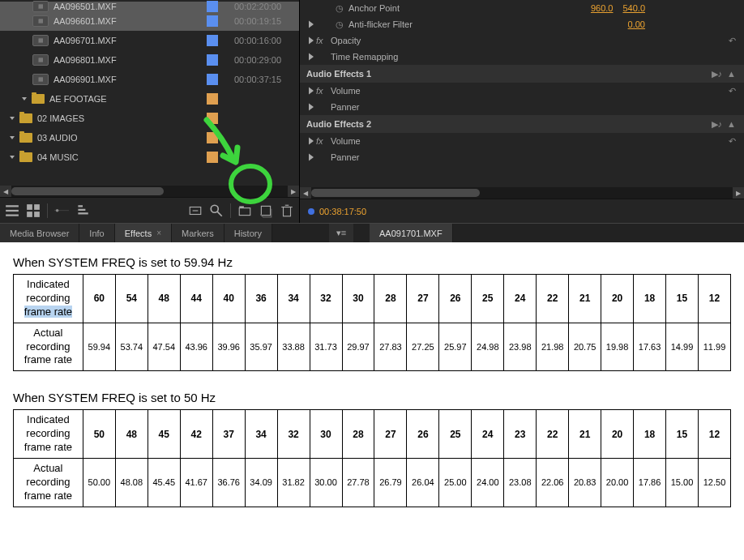 The width and height of the screenshot is (744, 560). Describe the element at coordinates (229, 483) in the screenshot. I see `actual-cell: 36.76` at that location.